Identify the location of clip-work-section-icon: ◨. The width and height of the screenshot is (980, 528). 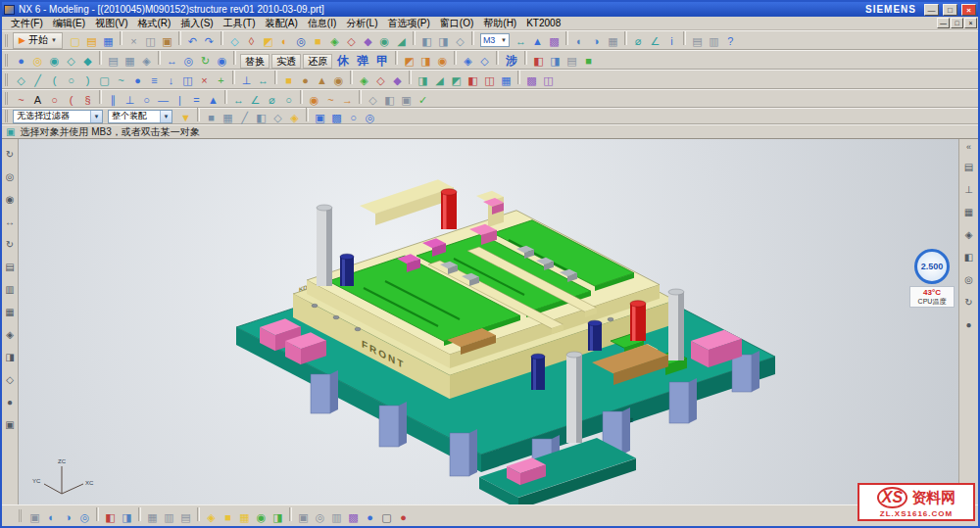
(127, 517).